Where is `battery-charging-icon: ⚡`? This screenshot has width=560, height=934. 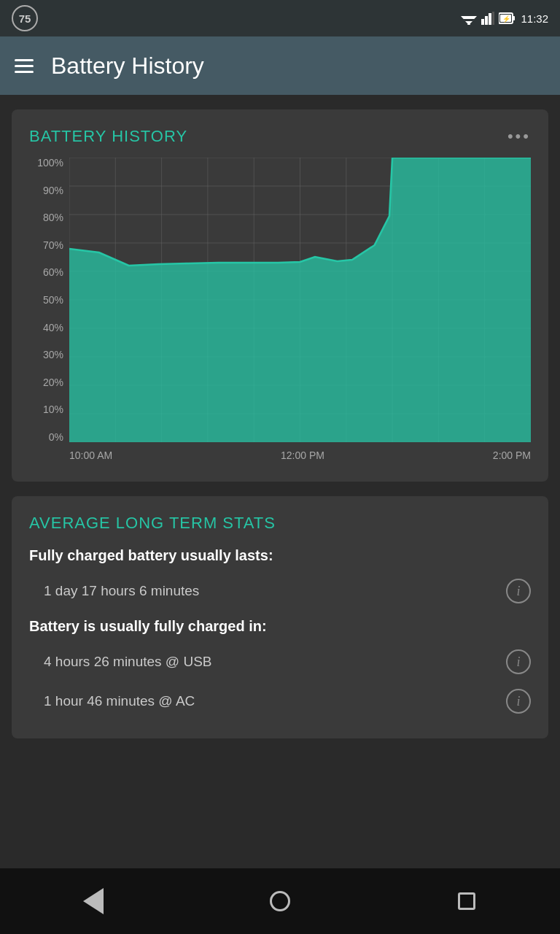 battery-charging-icon: ⚡ is located at coordinates (507, 18).